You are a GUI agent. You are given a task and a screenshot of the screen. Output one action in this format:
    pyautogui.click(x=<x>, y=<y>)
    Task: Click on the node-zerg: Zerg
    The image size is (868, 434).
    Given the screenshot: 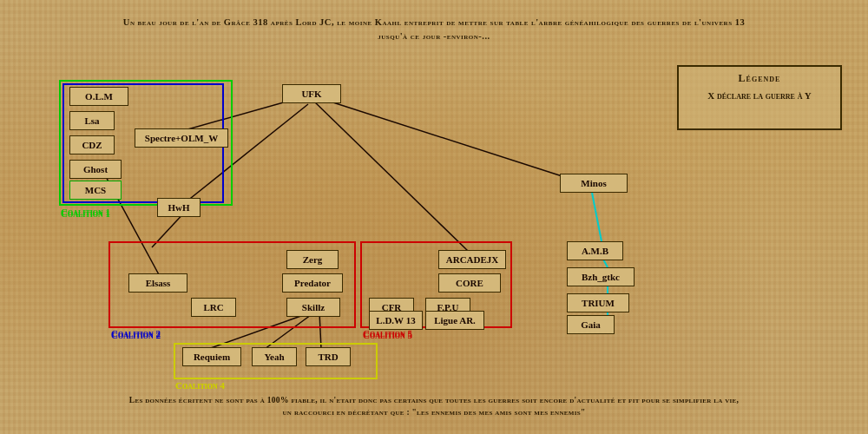 What is the action you would take?
    pyautogui.click(x=312, y=260)
    